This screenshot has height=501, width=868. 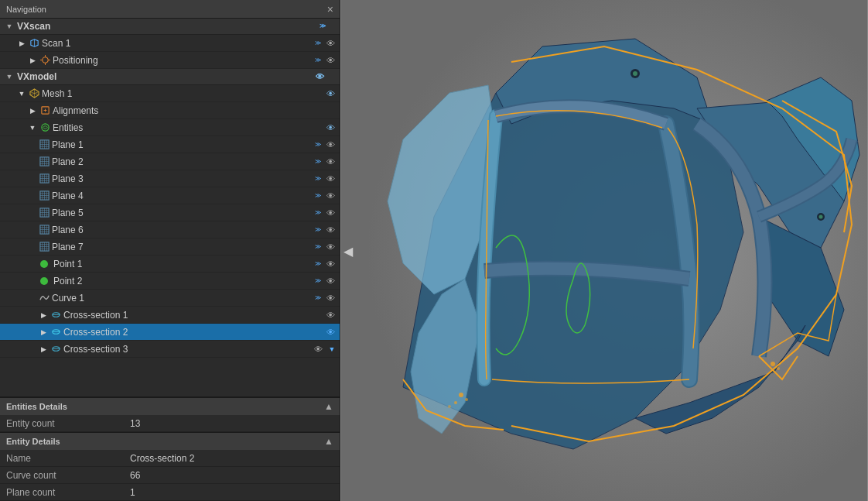 I want to click on plane3-chevron: ≫, so click(x=318, y=179).